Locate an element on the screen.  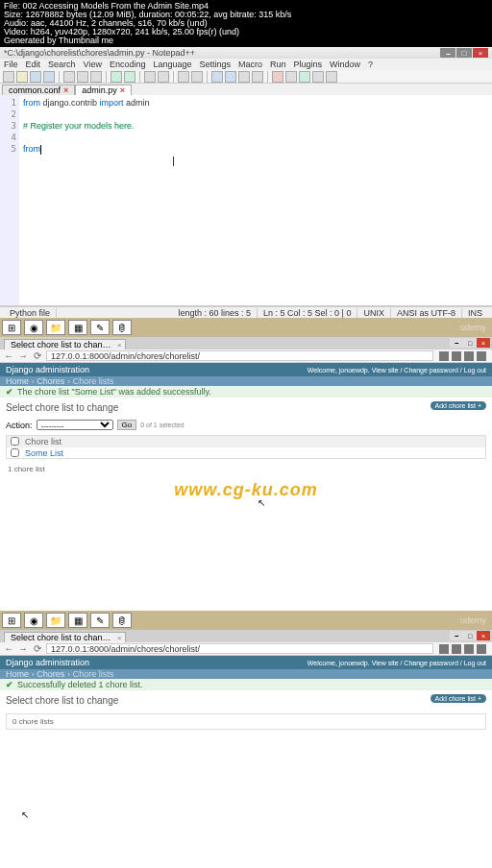
zoomout-icon is located at coordinates (197, 77).